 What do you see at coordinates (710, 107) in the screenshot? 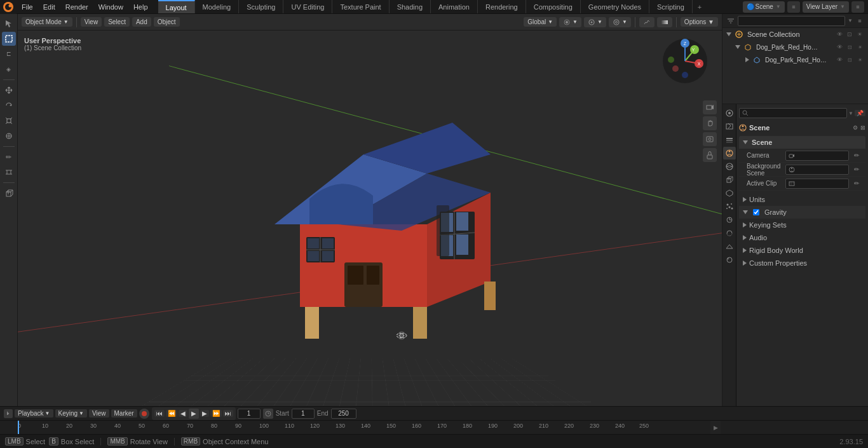
I see `camera-view-btn` at bounding box center [710, 107].